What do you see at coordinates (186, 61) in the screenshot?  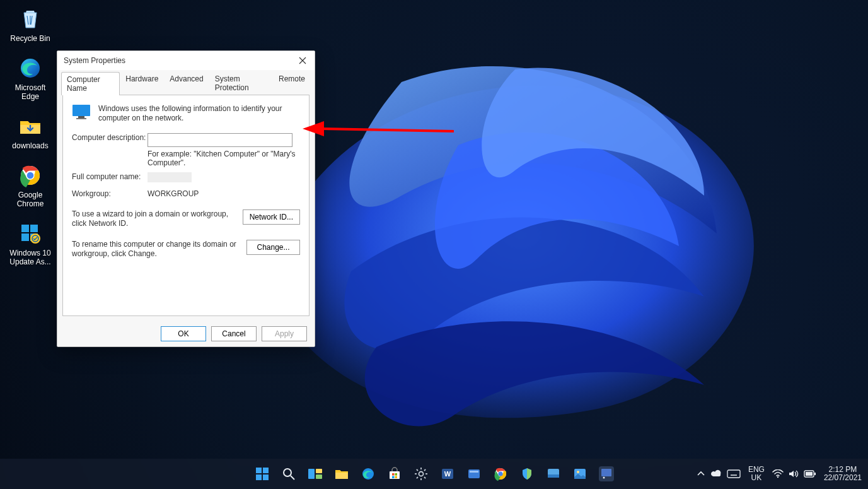 I see `titlebar: System Properties` at bounding box center [186, 61].